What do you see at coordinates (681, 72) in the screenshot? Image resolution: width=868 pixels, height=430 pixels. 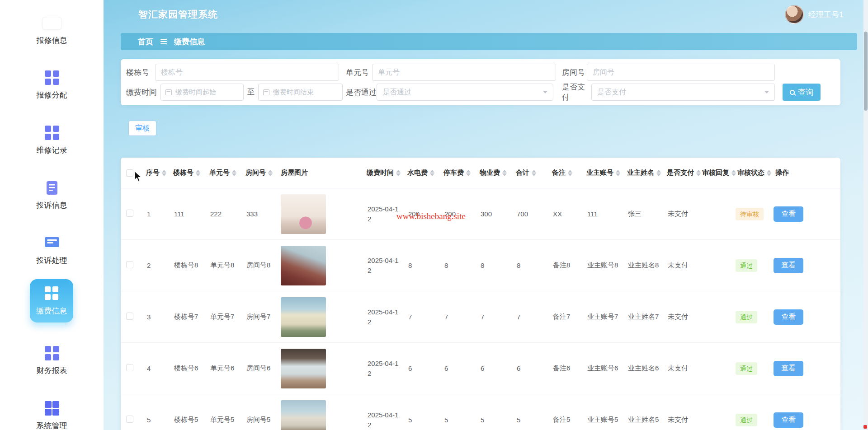 I see `room-input` at bounding box center [681, 72].